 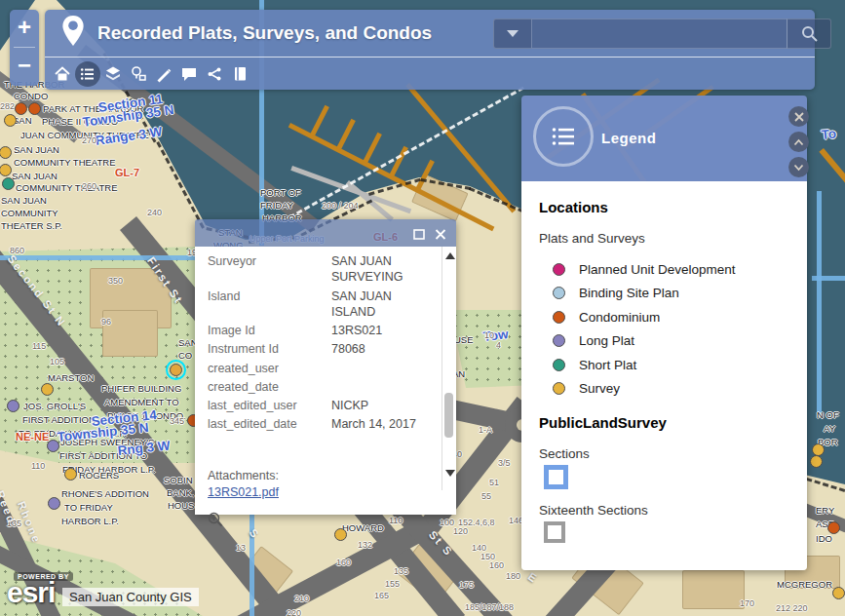 What do you see at coordinates (138, 74) in the screenshot?
I see `measure-pin-icon` at bounding box center [138, 74].